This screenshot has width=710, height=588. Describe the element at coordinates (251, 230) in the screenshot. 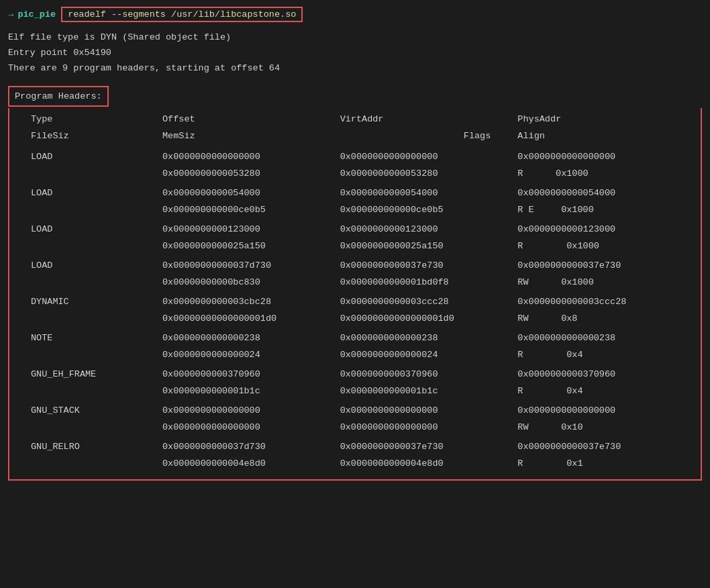

I see `row2-offset: 0x0000000000123000` at that location.